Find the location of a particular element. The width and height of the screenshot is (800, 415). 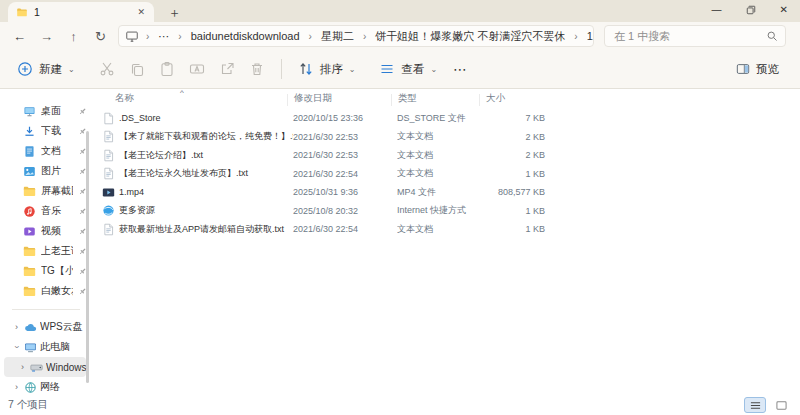

file-size: 7 KB is located at coordinates (515, 118).